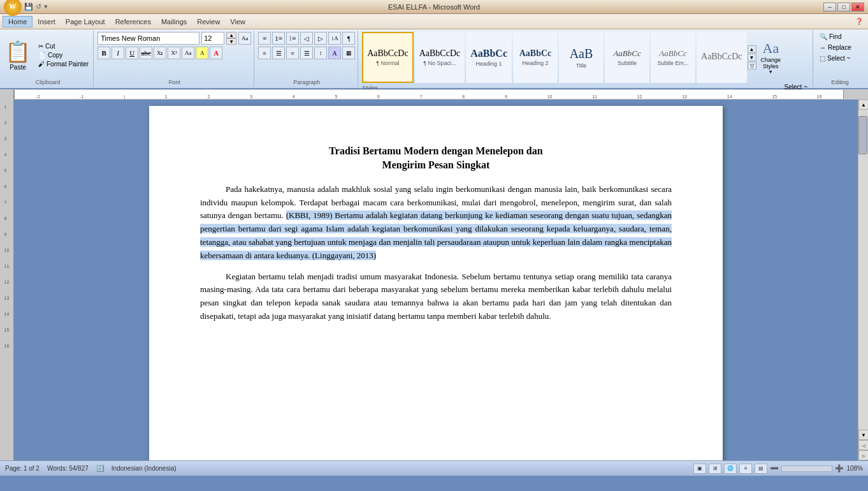 The image size is (868, 491). I want to click on format-painter-button: 🖌 Format Painter, so click(64, 64).